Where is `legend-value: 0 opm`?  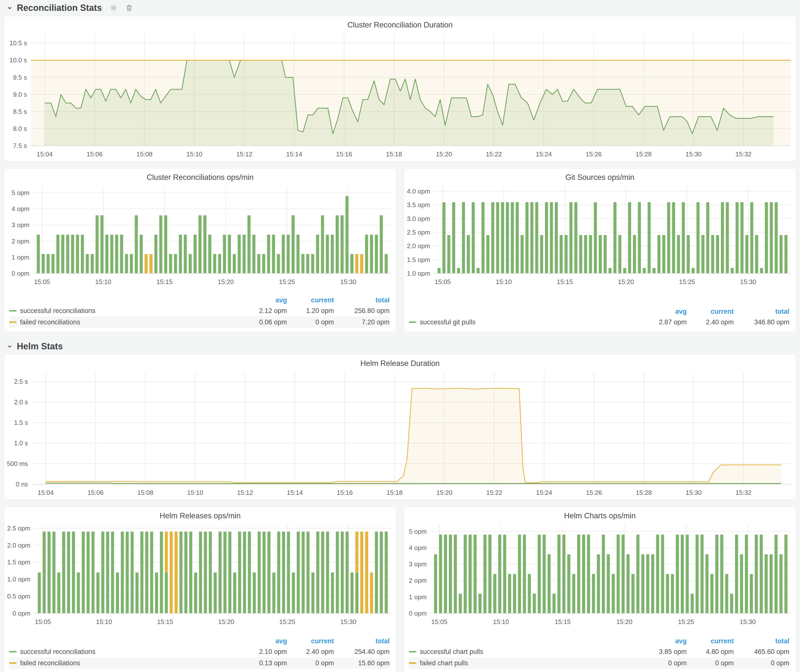 legend-value: 0 opm is located at coordinates (710, 663).